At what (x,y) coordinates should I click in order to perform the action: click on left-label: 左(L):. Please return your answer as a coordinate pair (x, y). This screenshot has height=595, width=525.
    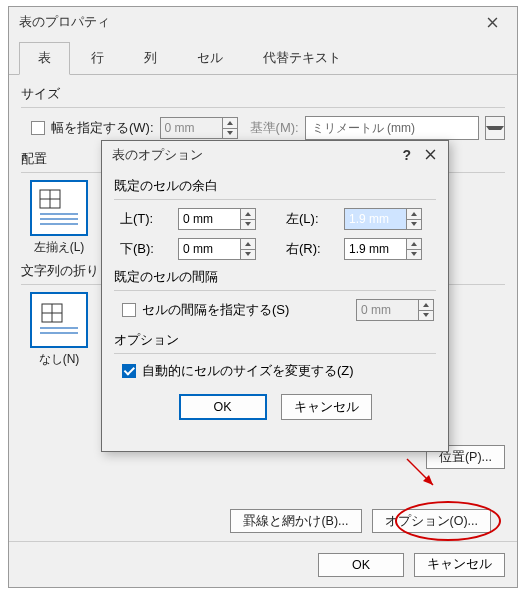
    Looking at the image, I should click on (311, 219).